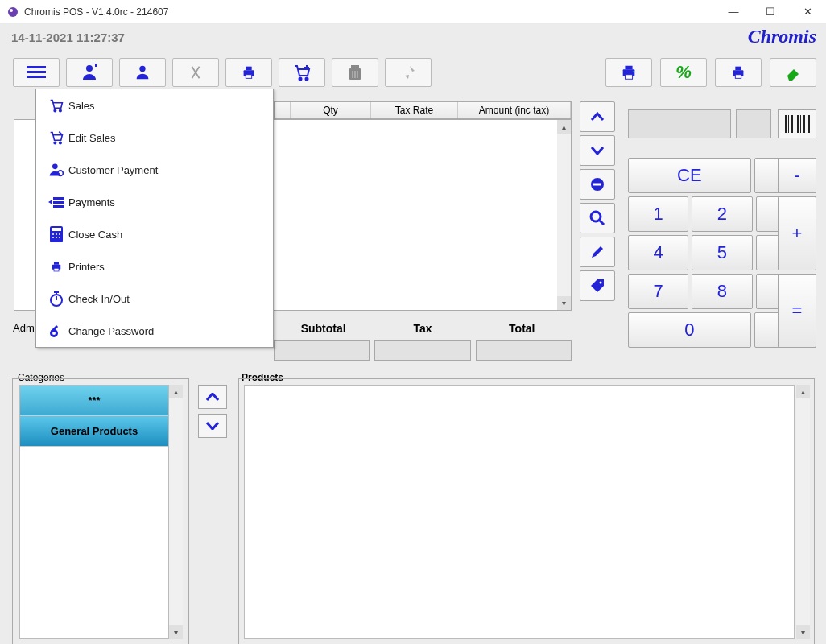 This screenshot has width=826, height=644. Describe the element at coordinates (94, 512) in the screenshot. I see `categories-list: *** General Products` at that location.